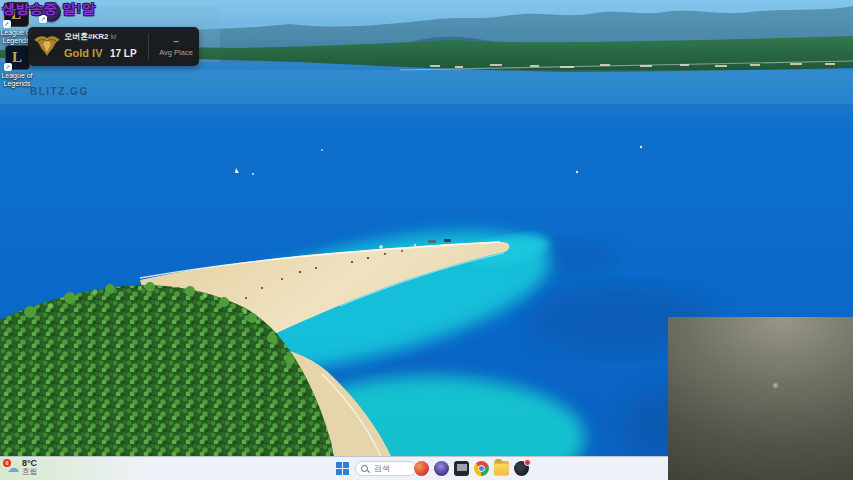  Describe the element at coordinates (7, 463) in the screenshot. I see `weather-alert-badge: 0` at that location.